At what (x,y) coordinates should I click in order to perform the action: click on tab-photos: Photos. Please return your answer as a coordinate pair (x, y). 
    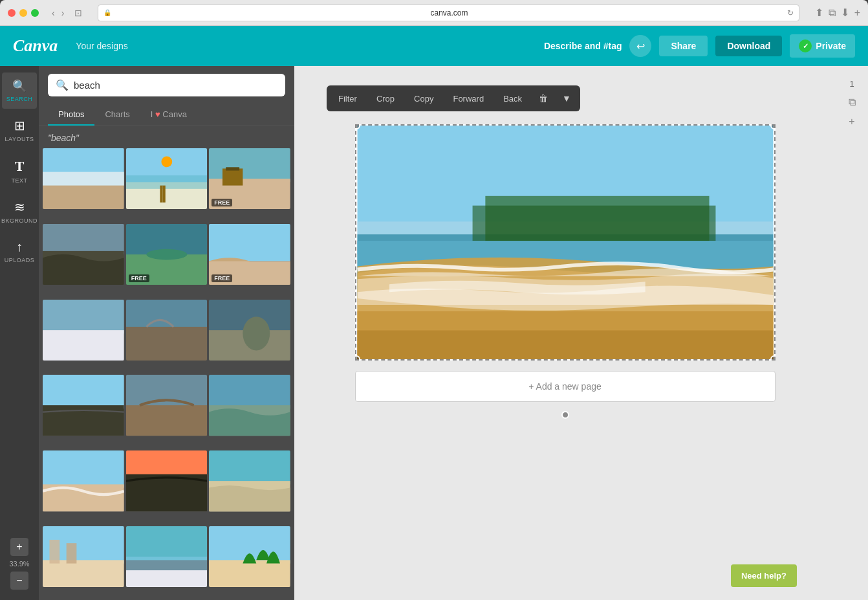
    Looking at the image, I should click on (71, 115).